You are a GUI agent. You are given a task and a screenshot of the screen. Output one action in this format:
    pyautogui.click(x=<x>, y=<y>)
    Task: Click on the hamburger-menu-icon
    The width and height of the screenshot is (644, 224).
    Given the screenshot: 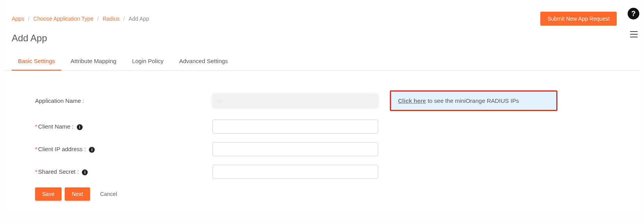 What is the action you would take?
    pyautogui.click(x=634, y=34)
    